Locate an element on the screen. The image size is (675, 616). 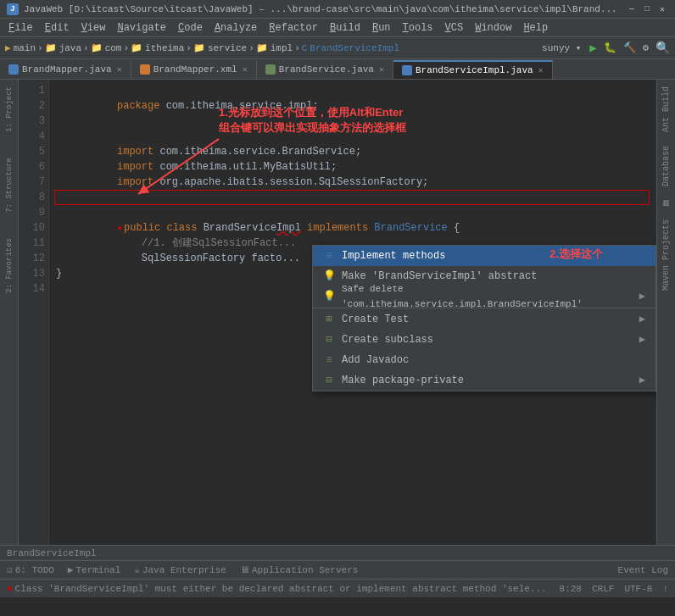
close-button: ✕ is located at coordinates (662, 9).